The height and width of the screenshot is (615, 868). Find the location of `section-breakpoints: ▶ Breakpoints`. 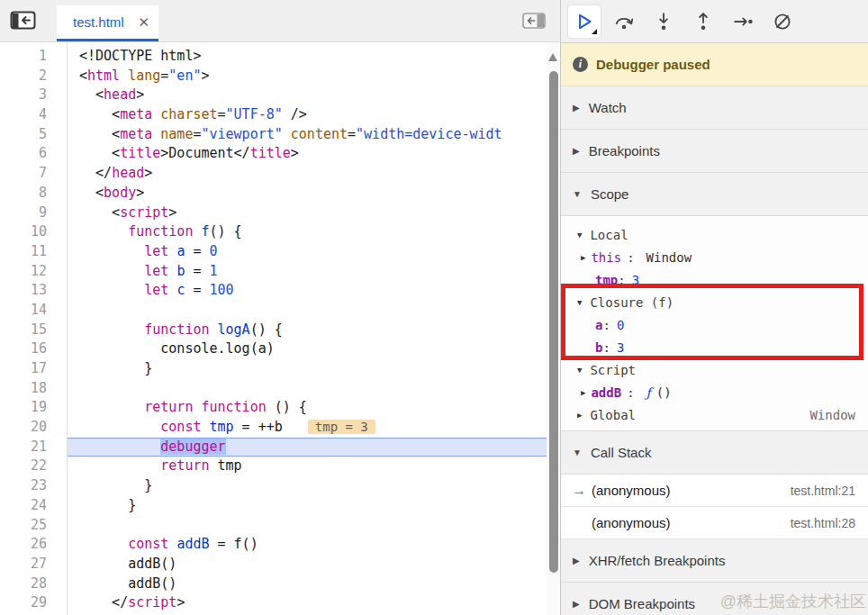

section-breakpoints: ▶ Breakpoints is located at coordinates (715, 151).